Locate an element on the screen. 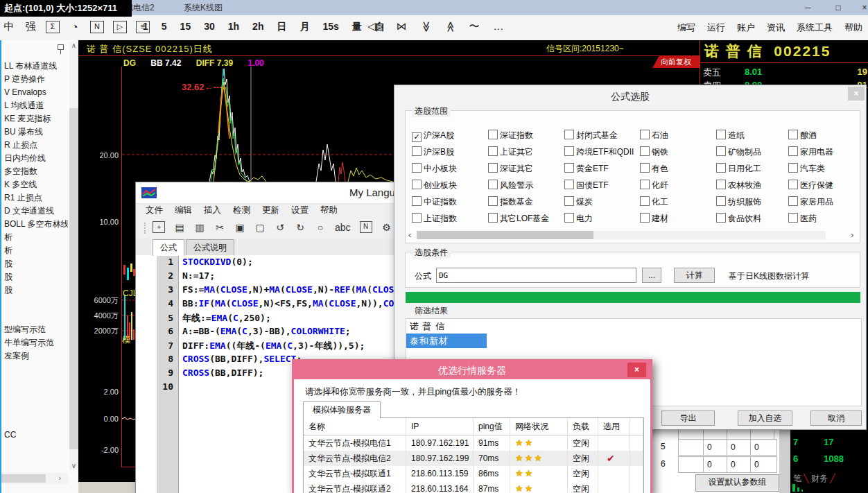  chevrons-down-icon: ≫ is located at coordinates (426, 27).